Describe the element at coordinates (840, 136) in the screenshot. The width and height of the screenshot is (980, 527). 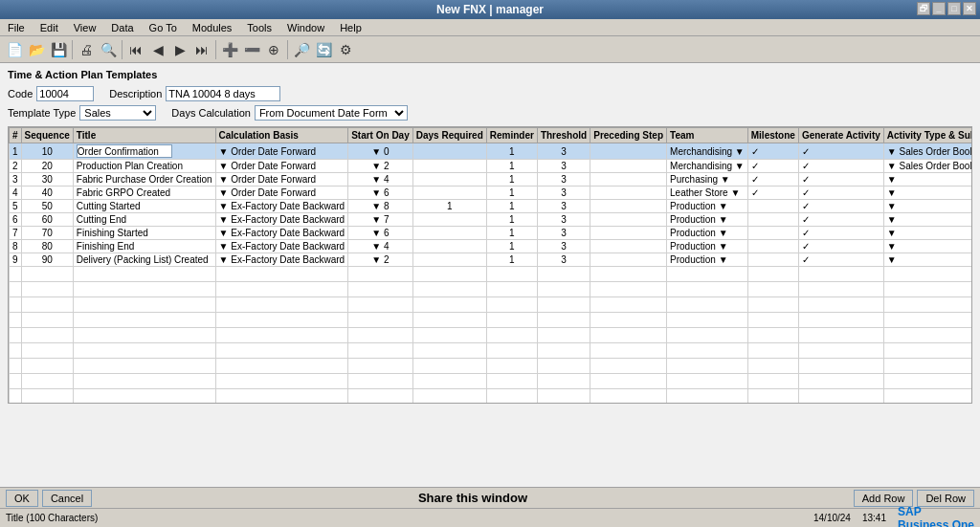
I see `col-gen-activity: Generate Activity` at that location.